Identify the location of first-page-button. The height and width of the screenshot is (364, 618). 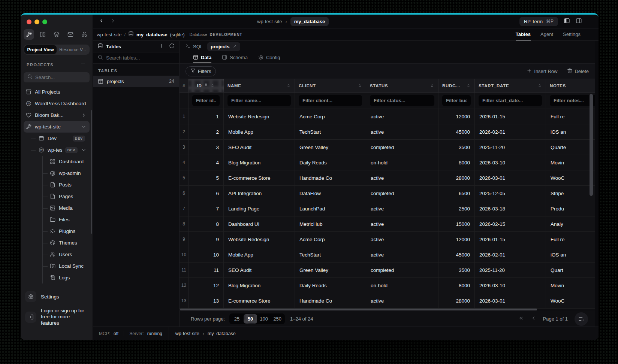
(521, 319).